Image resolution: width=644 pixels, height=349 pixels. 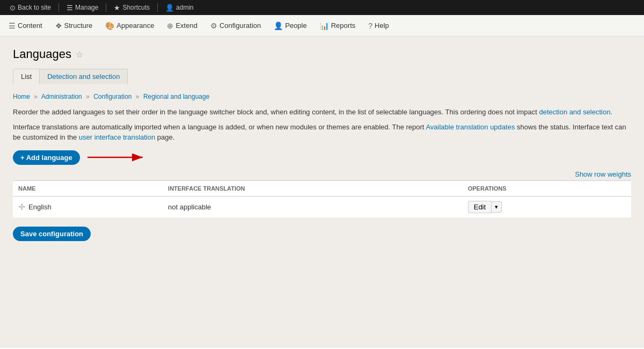 I want to click on help-icon: ?, so click(x=370, y=26).